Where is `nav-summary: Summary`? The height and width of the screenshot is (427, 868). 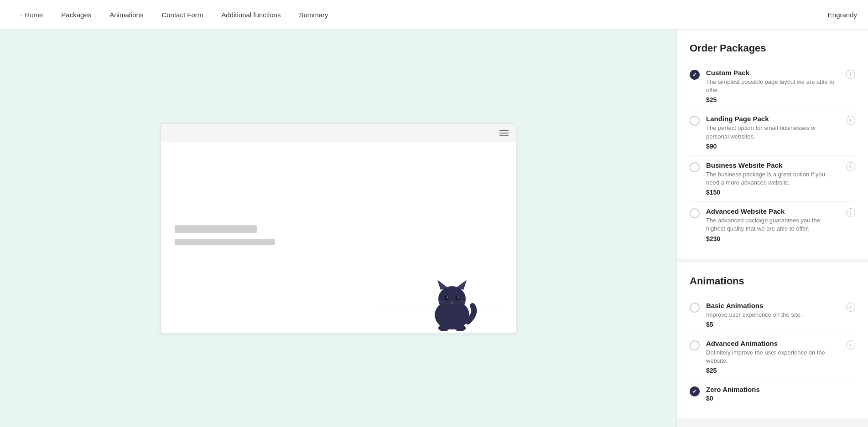
nav-summary: Summary is located at coordinates (313, 15).